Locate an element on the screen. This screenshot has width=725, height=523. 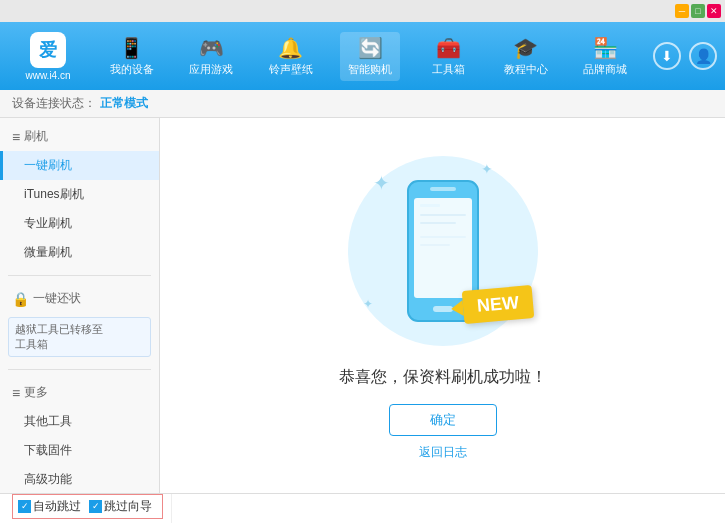
nav-label-smart-shop: 智能购机 is located at coordinates (370, 70).